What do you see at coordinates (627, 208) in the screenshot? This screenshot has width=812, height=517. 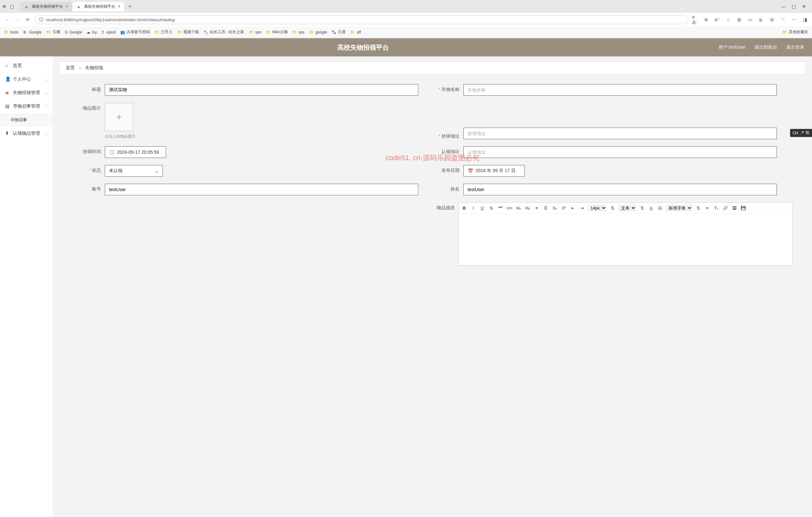 I see `texttype-select: 文本` at bounding box center [627, 208].